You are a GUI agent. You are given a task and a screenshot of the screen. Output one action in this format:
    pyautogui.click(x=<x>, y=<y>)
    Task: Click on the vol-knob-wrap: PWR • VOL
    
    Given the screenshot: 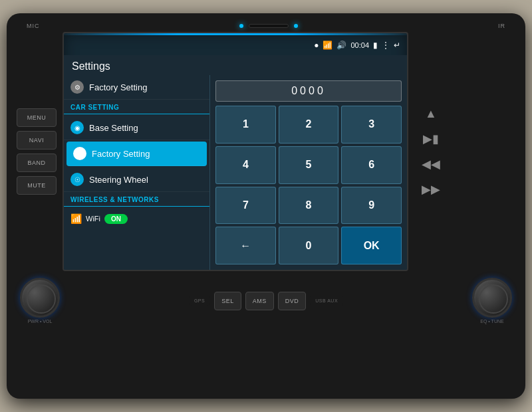 What is the action you would take?
    pyautogui.click(x=40, y=300)
    